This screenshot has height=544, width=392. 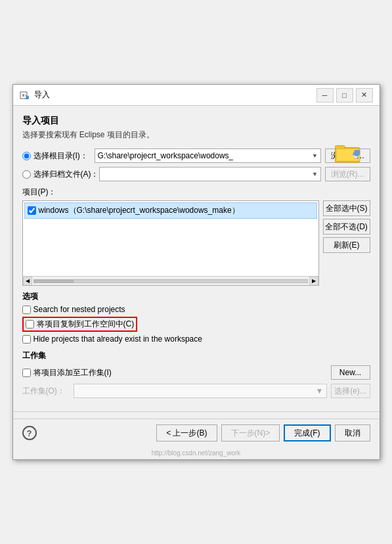 What do you see at coordinates (196, 243) in the screenshot?
I see `projects-area: windows（G:\share\projecrt_workspace\wodo…` at bounding box center [196, 243].